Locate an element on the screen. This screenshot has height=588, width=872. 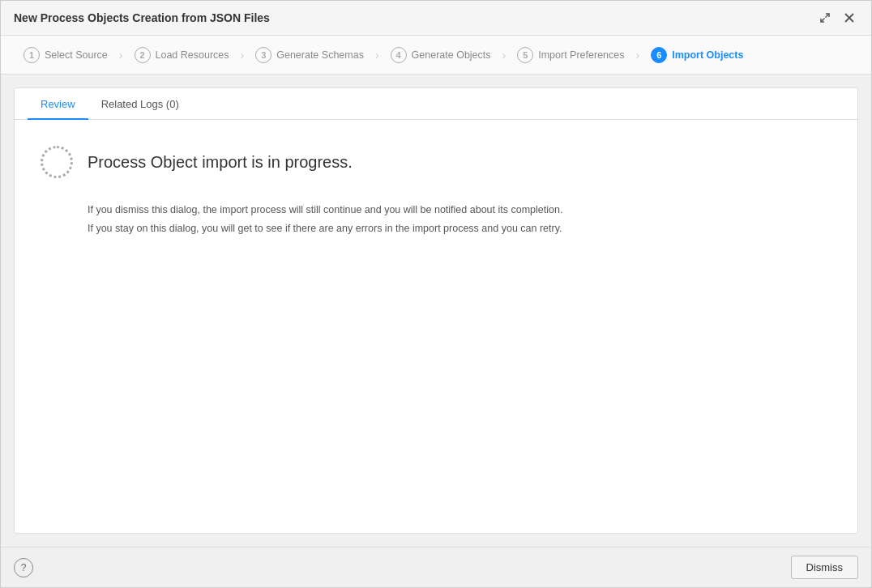
tabs: Review Related Logs (0) is located at coordinates (436, 104).